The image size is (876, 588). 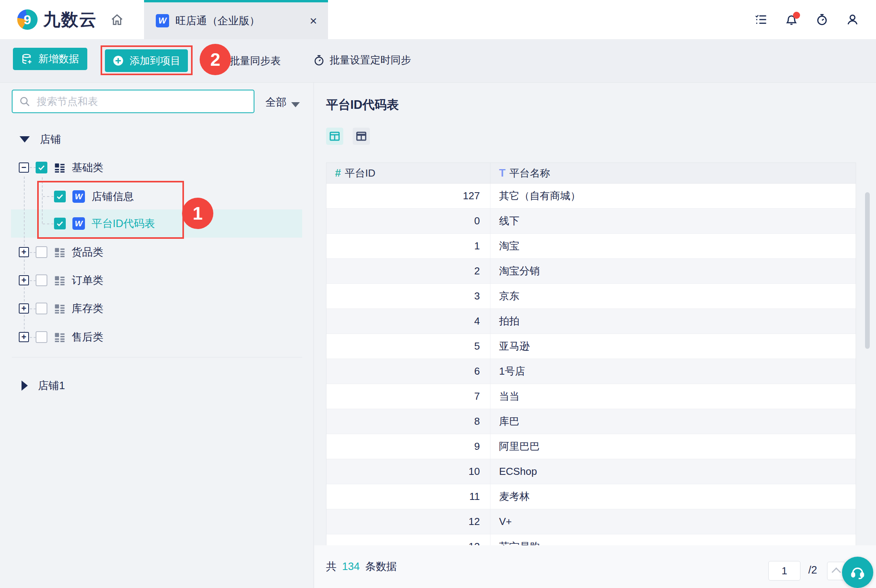 What do you see at coordinates (673, 346) in the screenshot?
I see `cell-platform-name: 亚马逊` at bounding box center [673, 346].